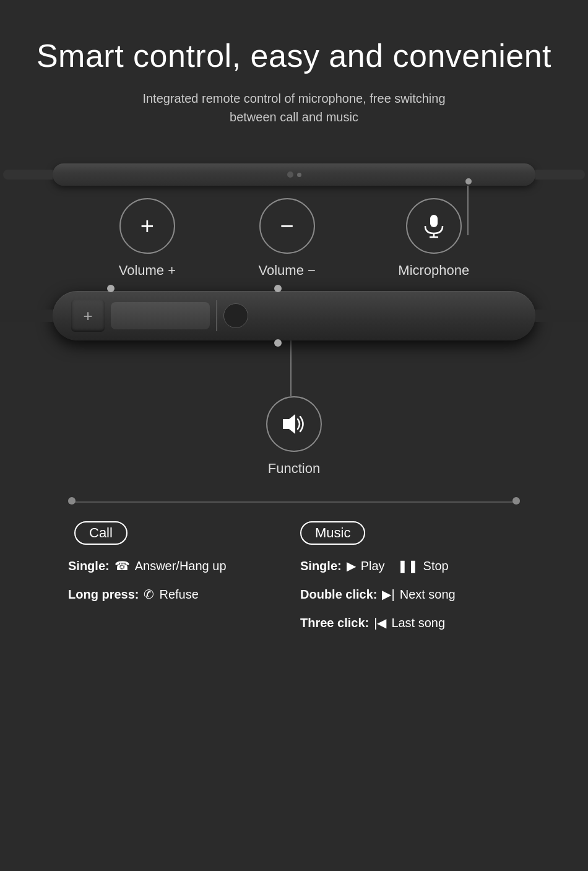 The width and height of the screenshot is (588, 871). Describe the element at coordinates (293, 108) in the screenshot. I see `subtitle: Integrated remote control of microphone,…` at that location.